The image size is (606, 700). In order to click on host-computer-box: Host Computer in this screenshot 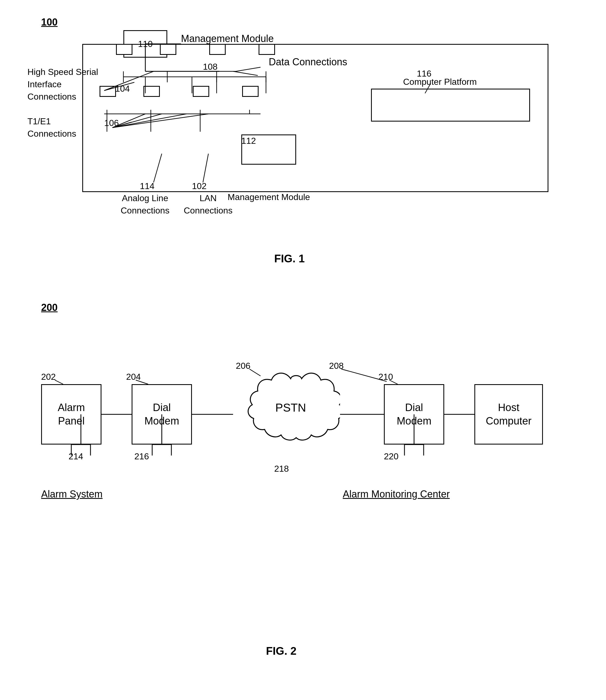, I will do `click(509, 414)`.